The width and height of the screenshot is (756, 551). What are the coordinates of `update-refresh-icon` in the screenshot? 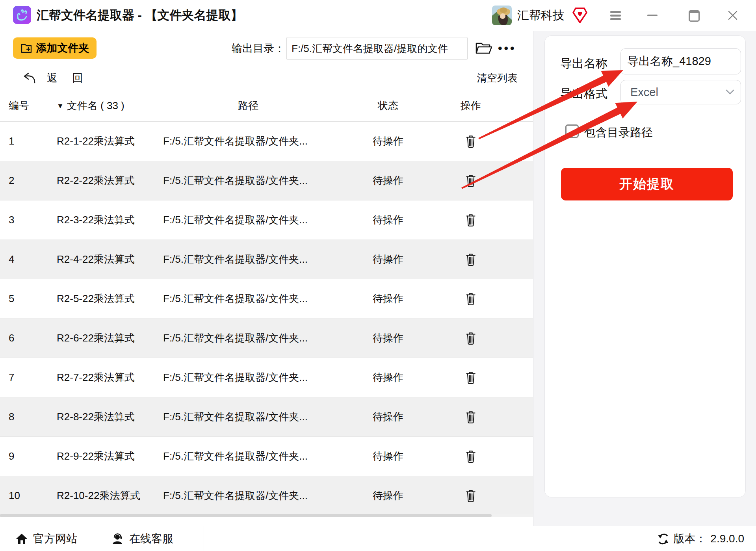 It's located at (663, 539).